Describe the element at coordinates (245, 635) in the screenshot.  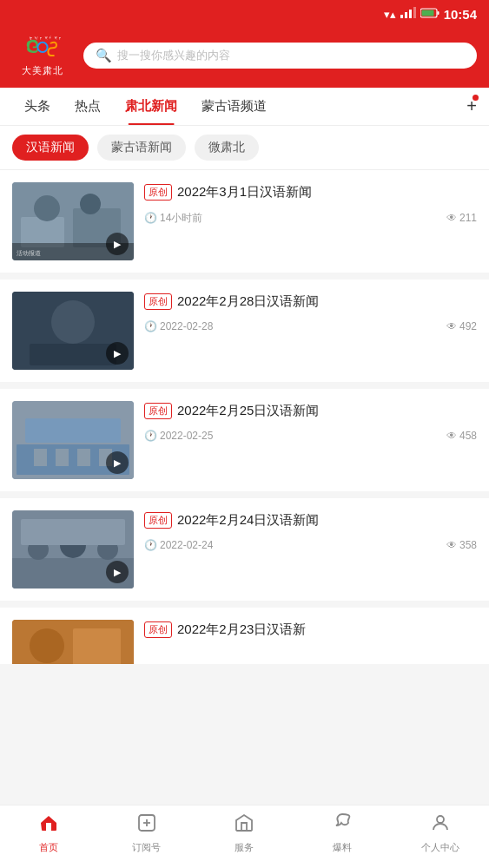
I see `list-item: 原创 2022年2月23日汉语新` at that location.